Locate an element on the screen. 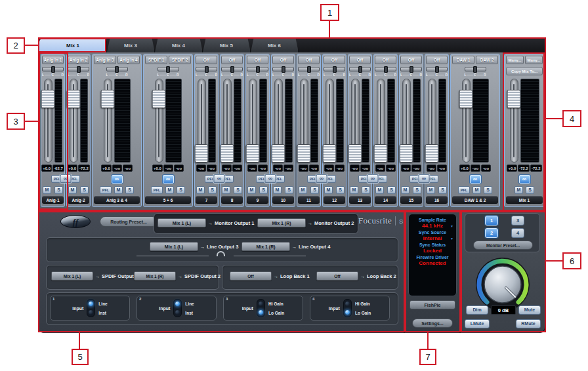 This screenshot has width=588, height=371. settings-button: Settings... is located at coordinates (432, 323).